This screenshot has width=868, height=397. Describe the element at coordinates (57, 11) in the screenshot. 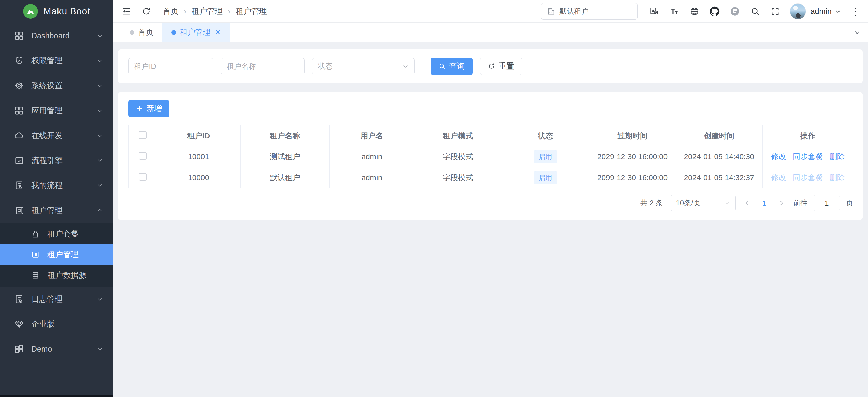

I see `logo: Maku Boot` at that location.